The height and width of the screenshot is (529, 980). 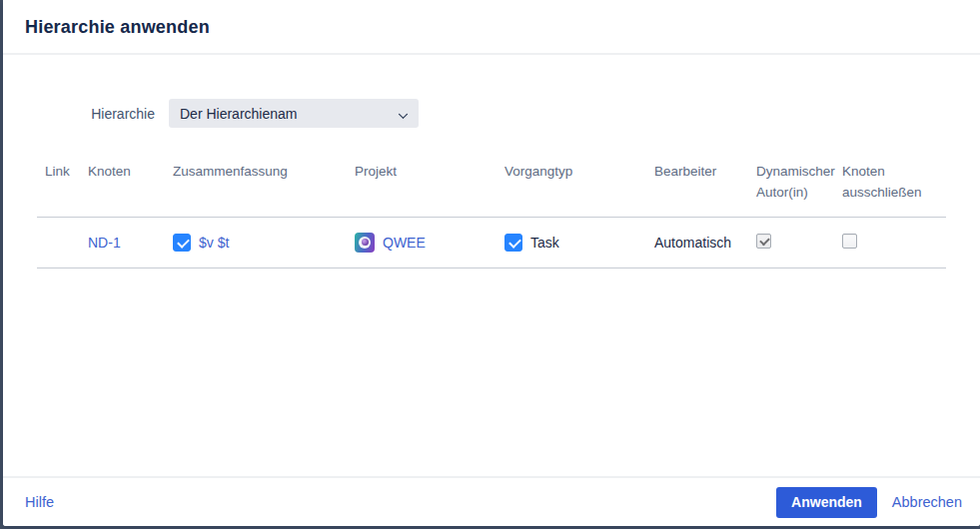 What do you see at coordinates (404, 243) in the screenshot?
I see `project-link: QWEE` at bounding box center [404, 243].